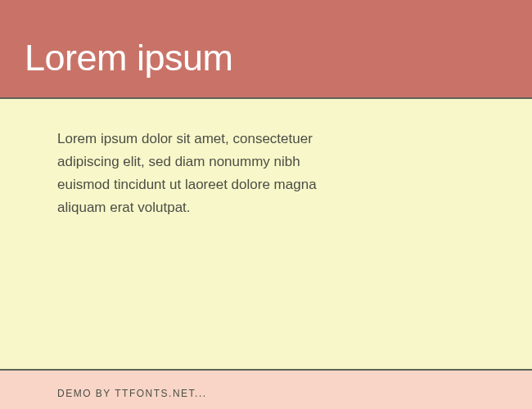 The width and height of the screenshot is (532, 409). What do you see at coordinates (129, 57) in the screenshot?
I see `page-title: Lorem ipsum` at bounding box center [129, 57].